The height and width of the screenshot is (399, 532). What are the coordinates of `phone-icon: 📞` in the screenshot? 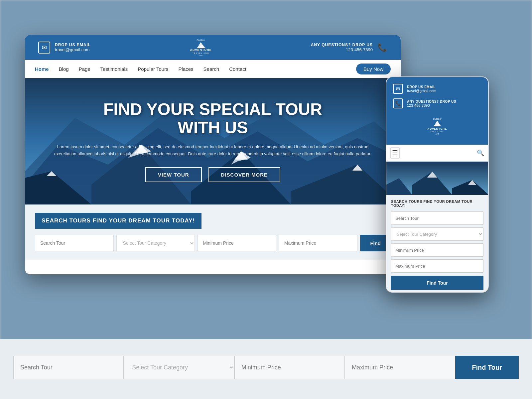 It's located at (382, 48).